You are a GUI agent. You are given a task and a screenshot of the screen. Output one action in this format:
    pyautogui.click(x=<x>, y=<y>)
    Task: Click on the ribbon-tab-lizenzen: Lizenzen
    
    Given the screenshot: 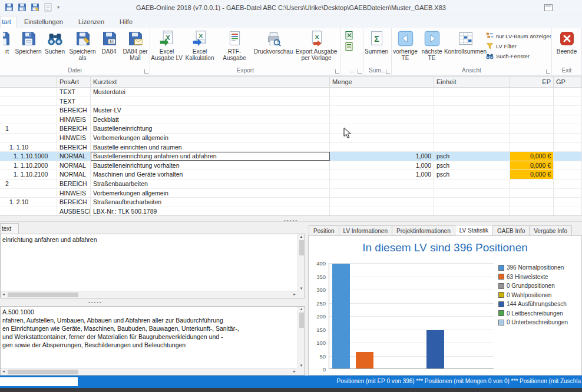 What is the action you would take?
    pyautogui.click(x=91, y=22)
    